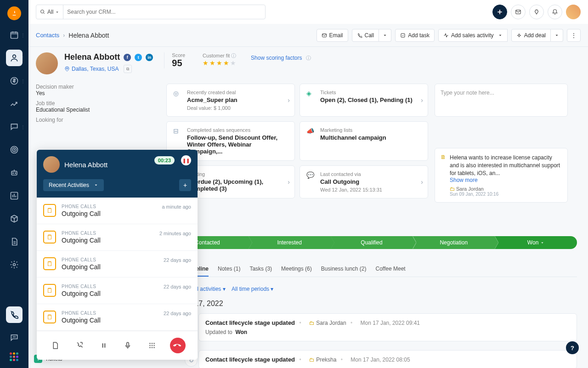 This screenshot has width=588, height=368. Describe the element at coordinates (104, 345) in the screenshot. I see `hold-button` at that location.